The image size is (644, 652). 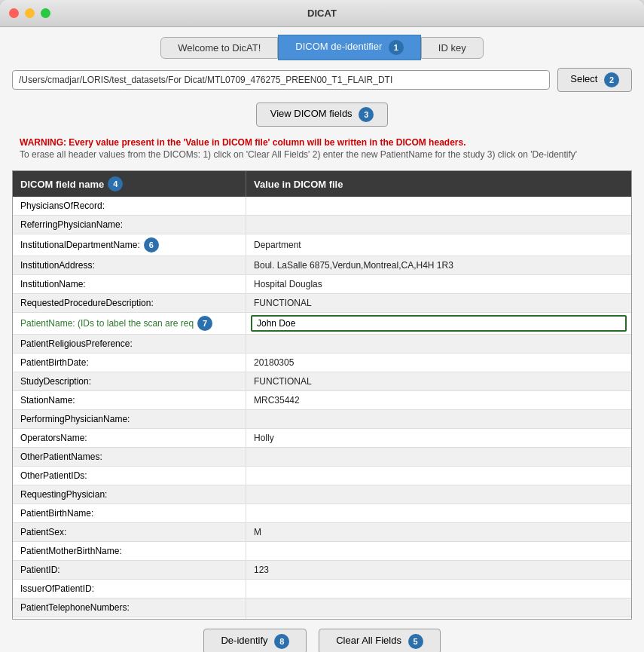 What do you see at coordinates (30, 14) in the screenshot?
I see `minimize-button` at bounding box center [30, 14].